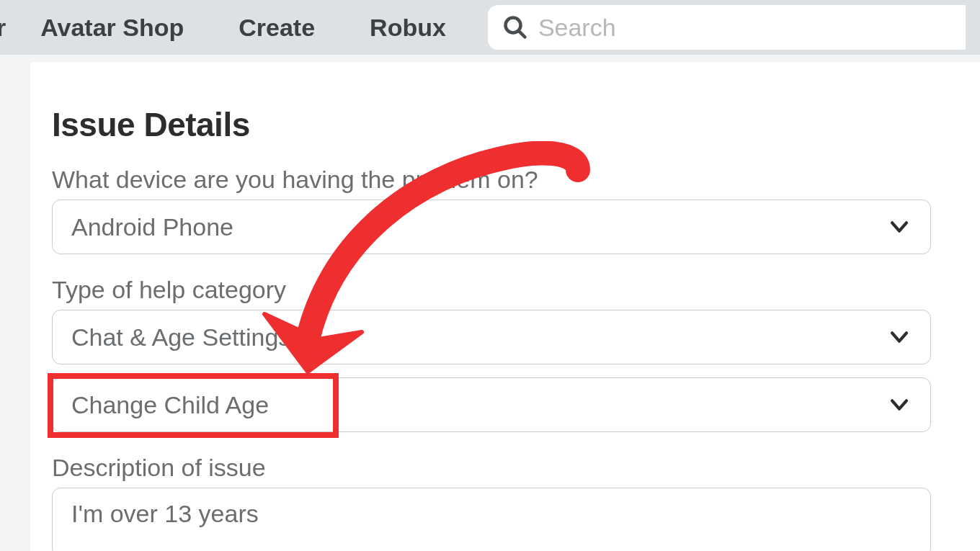 Image resolution: width=980 pixels, height=551 pixels. Describe the element at coordinates (515, 27) in the screenshot. I see `search-icon` at that location.